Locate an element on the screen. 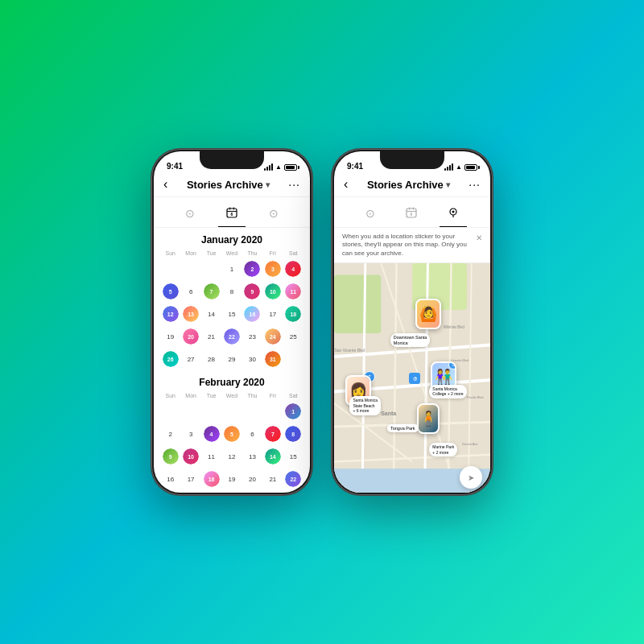  story-feb-14: 14 is located at coordinates (272, 456).